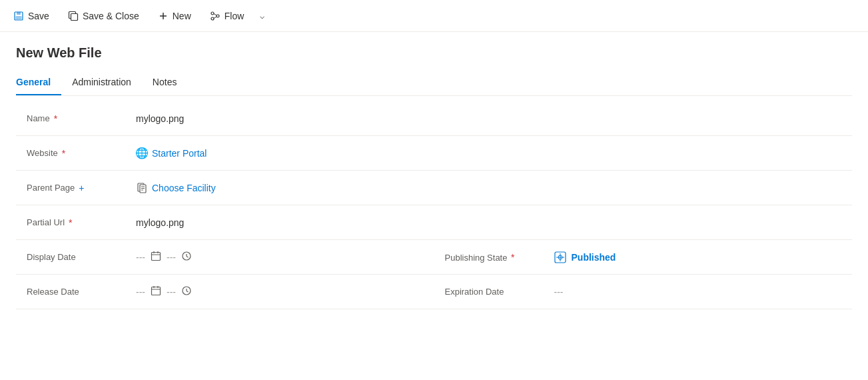 Image resolution: width=868 pixels, height=380 pixels. Describe the element at coordinates (215, 16) in the screenshot. I see `flow-icon` at that location.